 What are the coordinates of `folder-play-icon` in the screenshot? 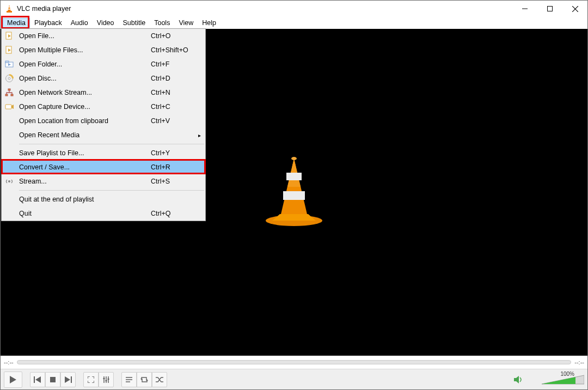 It's located at (9, 64).